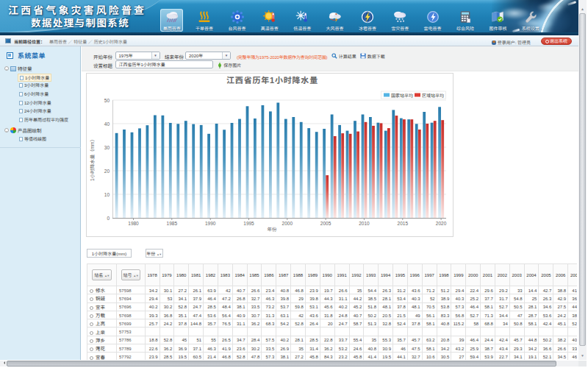 Image resolution: width=588 pixels, height=368 pixels. I want to click on svg-text: 1995, so click(248, 223).